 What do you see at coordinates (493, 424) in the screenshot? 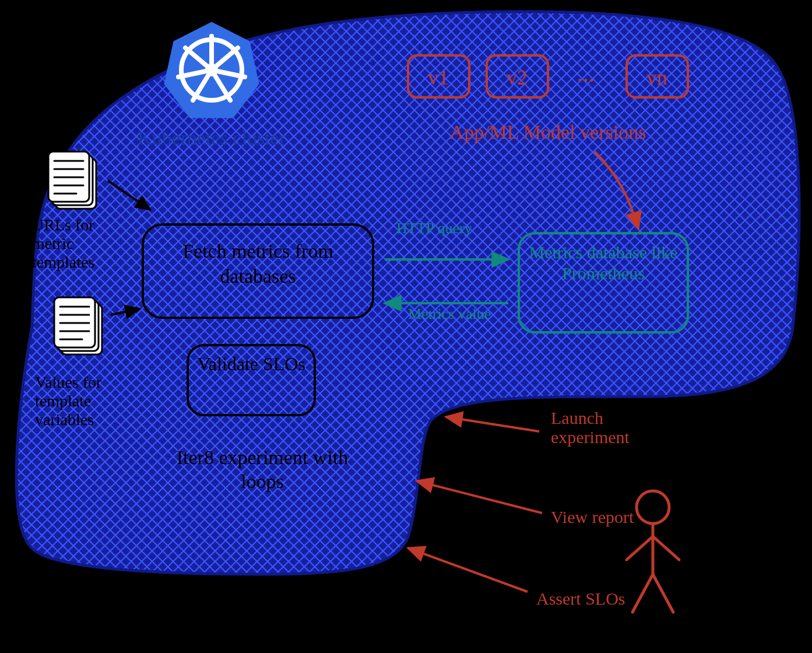
I see `arrow-launch` at bounding box center [493, 424].